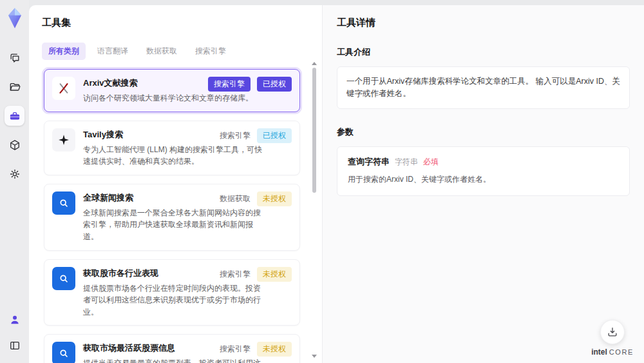 The height and width of the screenshot is (363, 644). I want to click on tavily-icon, so click(64, 140).